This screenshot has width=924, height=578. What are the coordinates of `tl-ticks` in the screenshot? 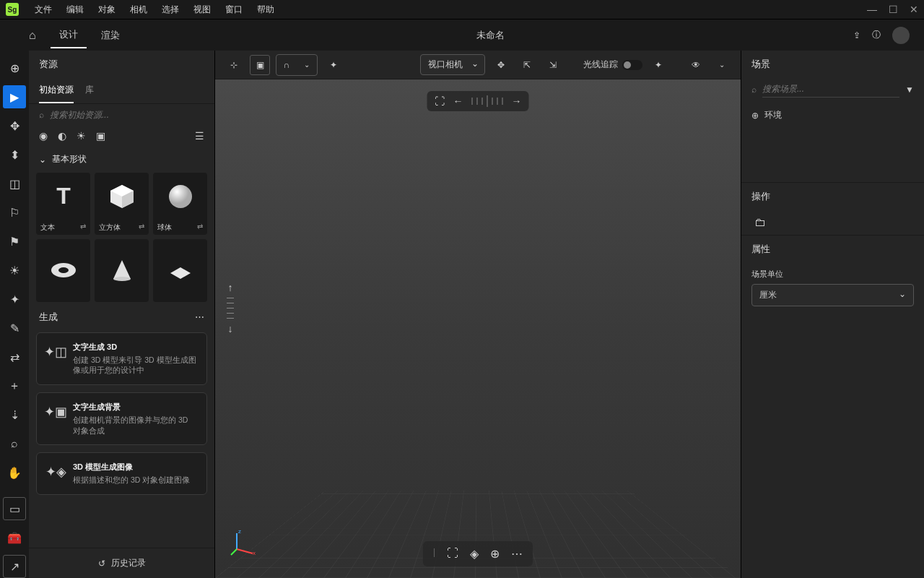 It's located at (488, 101).